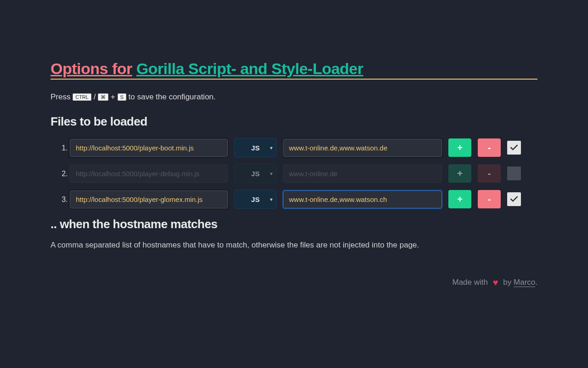 The height and width of the screenshot is (368, 588). Describe the element at coordinates (294, 121) in the screenshot. I see `files-heading: Files to be loaded` at that location.